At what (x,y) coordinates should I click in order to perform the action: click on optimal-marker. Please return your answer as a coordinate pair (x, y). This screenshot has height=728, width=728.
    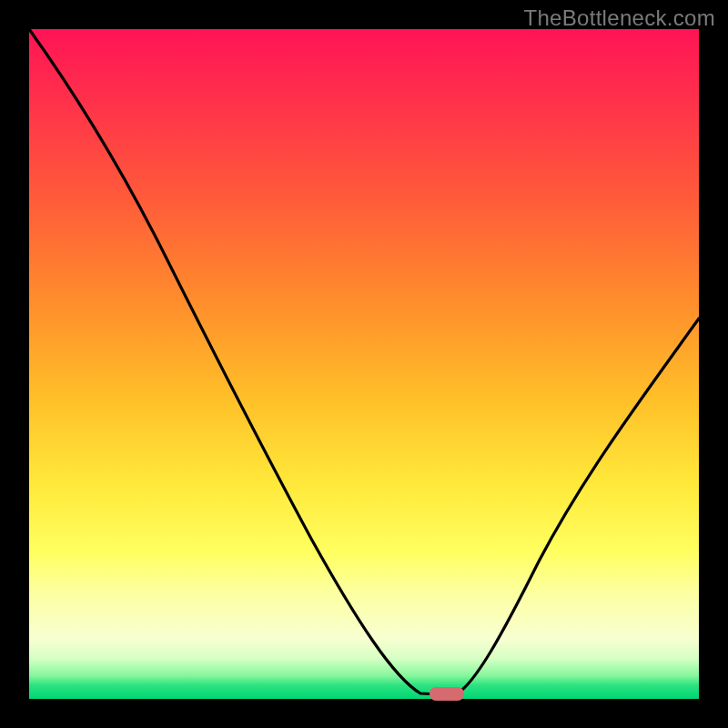
    Looking at the image, I should click on (447, 693).